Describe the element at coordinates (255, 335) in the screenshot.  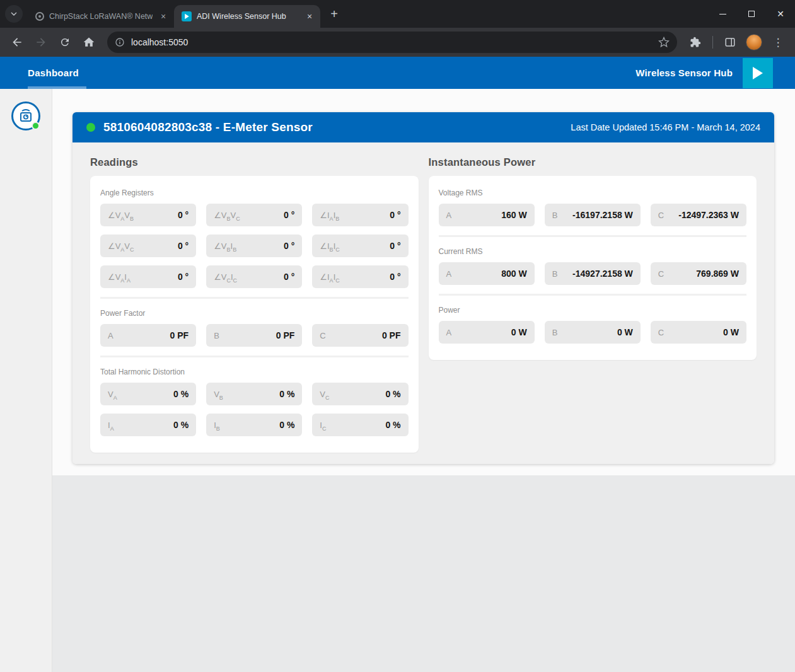
I see `field-grid: A0 PFB0 PFC0 PF` at that location.